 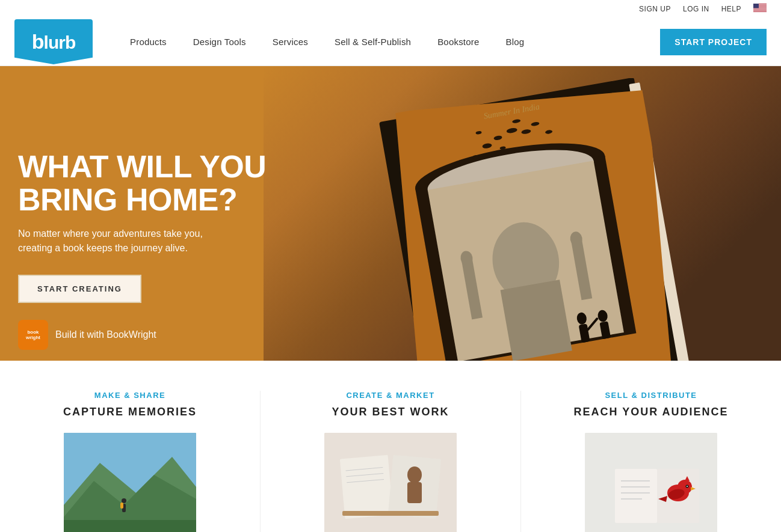 What do you see at coordinates (651, 396) in the screenshot?
I see `card-audience-tag: SELL & DISTRIBUTE` at bounding box center [651, 396].